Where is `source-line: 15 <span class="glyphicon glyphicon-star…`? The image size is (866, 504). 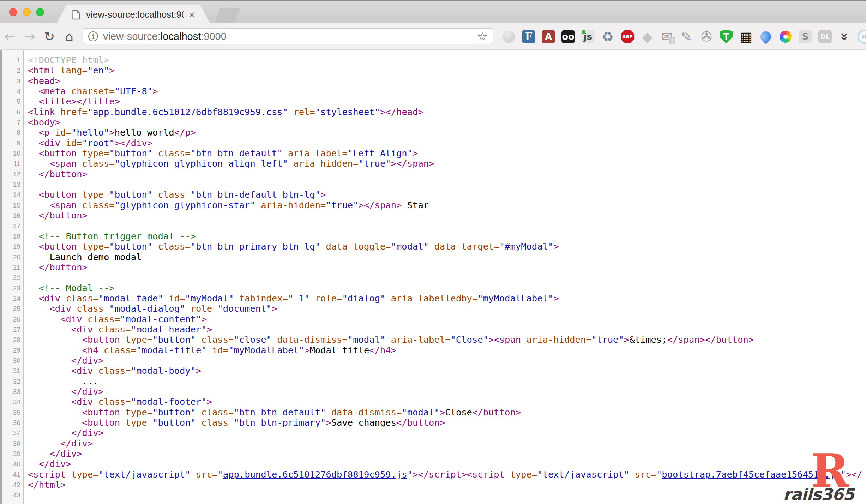
source-line: 15 <span class="glyphicon glyphicon-star… is located at coordinates (433, 205).